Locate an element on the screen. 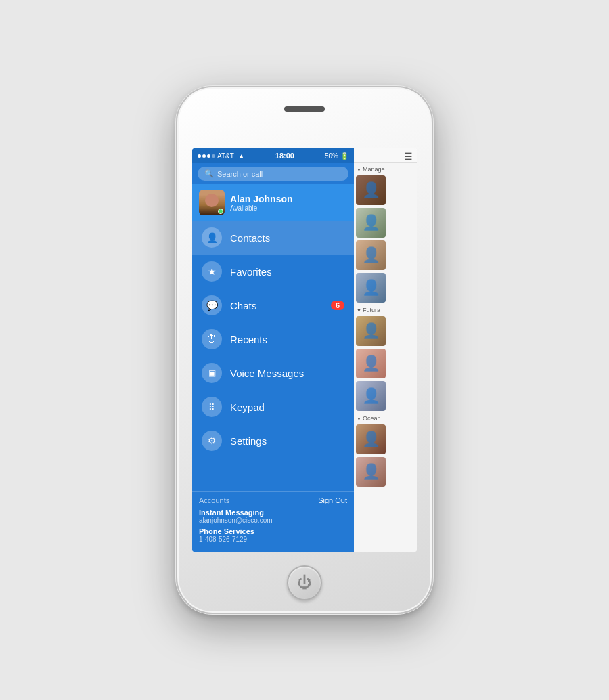 The image size is (609, 700). user-name: Alan Johnson is located at coordinates (288, 199).